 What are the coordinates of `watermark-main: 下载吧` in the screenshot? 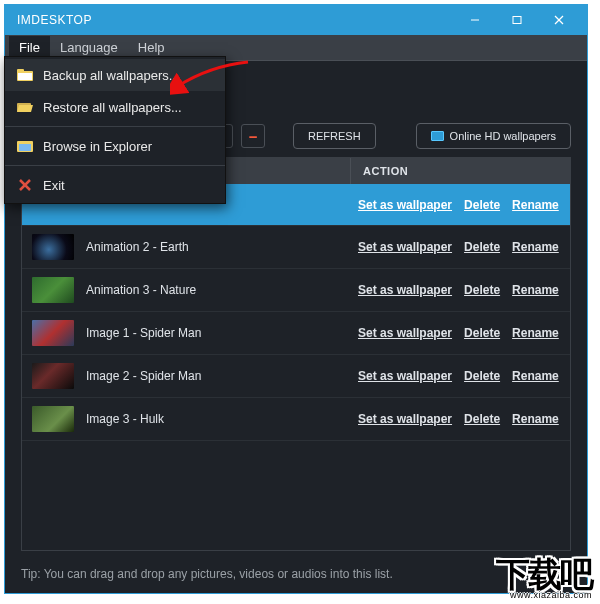 It's located at (544, 574).